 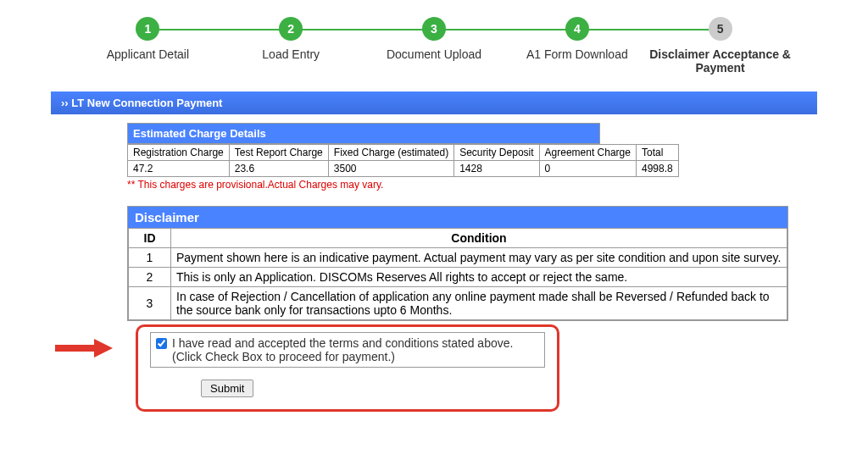 What do you see at coordinates (150, 258) in the screenshot?
I see `cell-id: 1` at bounding box center [150, 258].